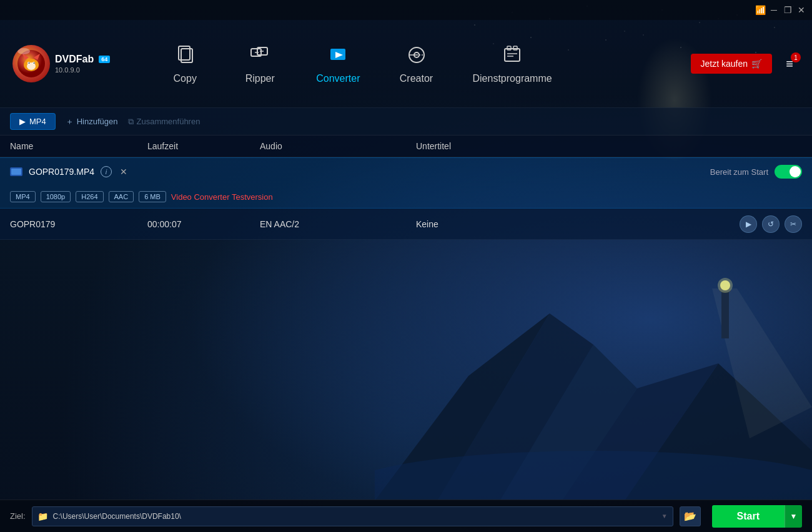 The image size is (812, 532). What do you see at coordinates (801, 10) in the screenshot?
I see `close-button: ✕` at bounding box center [801, 10].